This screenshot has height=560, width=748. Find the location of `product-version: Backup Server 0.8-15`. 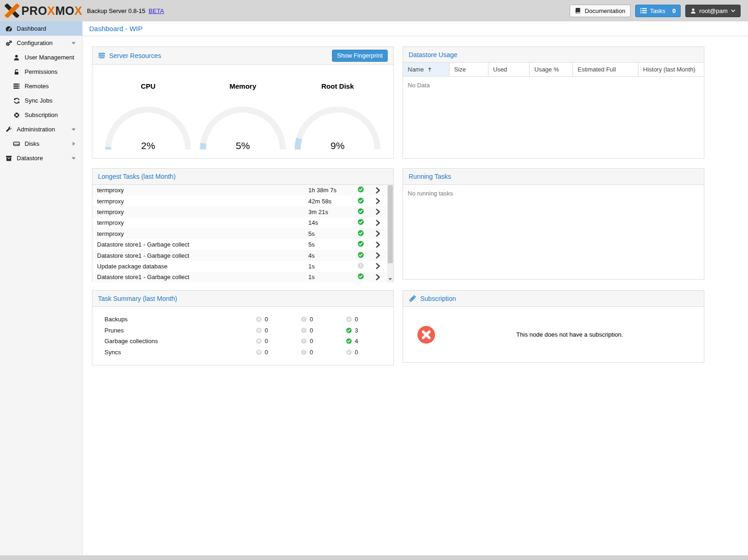

product-version: Backup Server 0.8-15 is located at coordinates (116, 11).